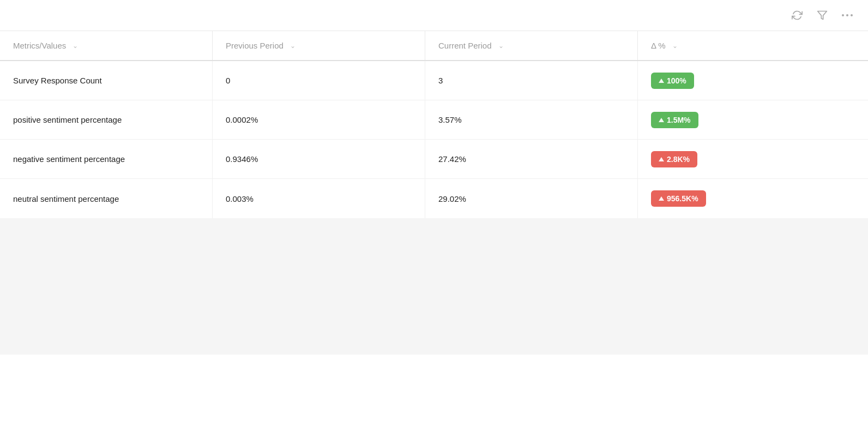 The height and width of the screenshot is (432, 868). I want to click on previous-value-cell: 0, so click(319, 81).